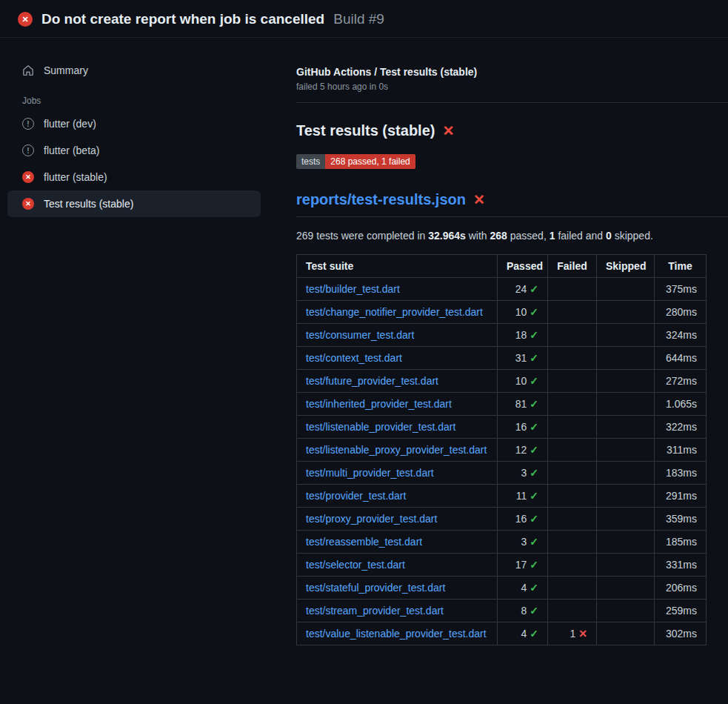  What do you see at coordinates (526, 473) in the screenshot?
I see `count-value: 3` at bounding box center [526, 473].